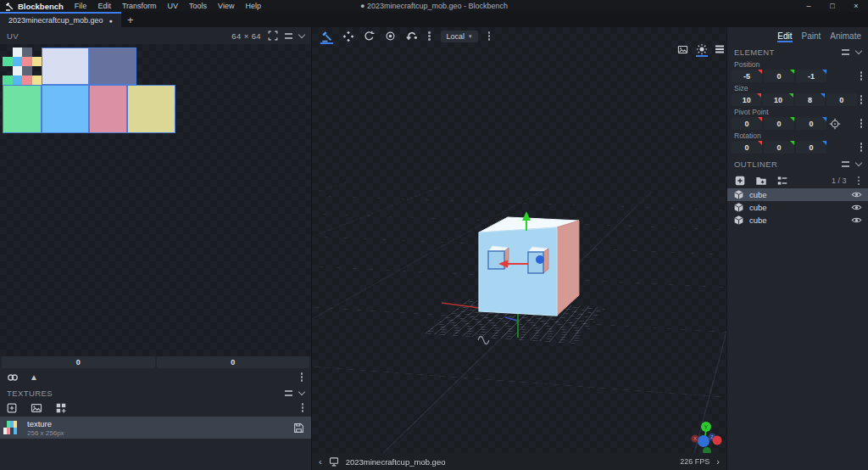  What do you see at coordinates (34, 7) in the screenshot?
I see `app-logo: Blockbench` at bounding box center [34, 7].